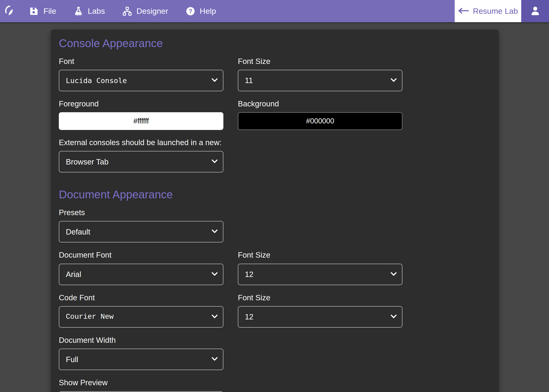  Describe the element at coordinates (141, 310) in the screenshot. I see `code-font-field: Code Font Courier New` at that location.